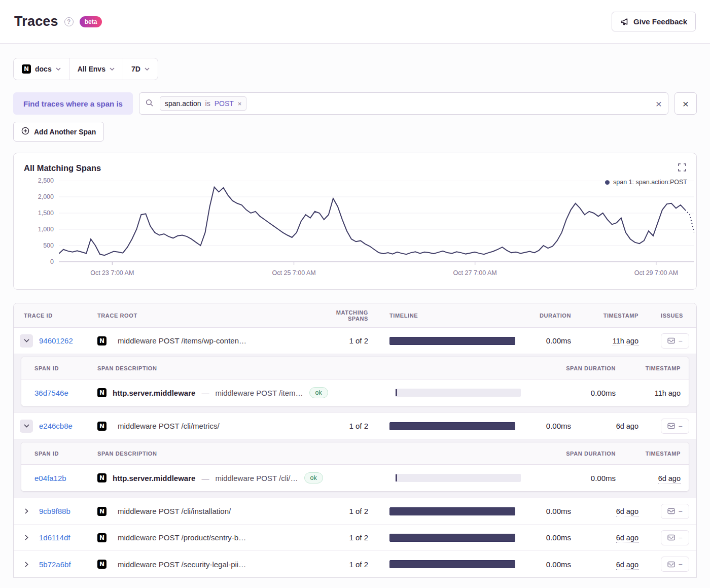  What do you see at coordinates (656, 273) in the screenshot?
I see `x-axis-tick-label: Oct 29 7:00 AM` at bounding box center [656, 273].